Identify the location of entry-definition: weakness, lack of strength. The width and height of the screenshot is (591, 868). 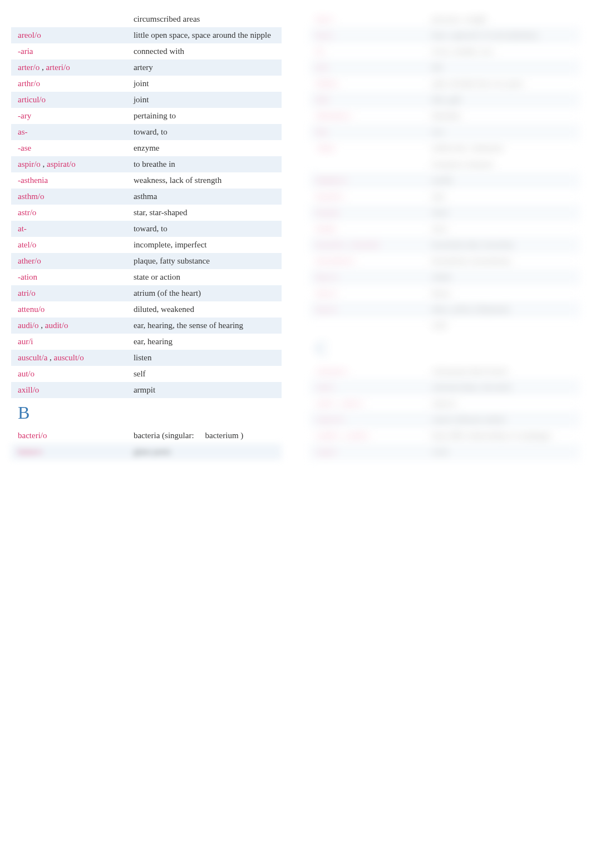
(204, 180).